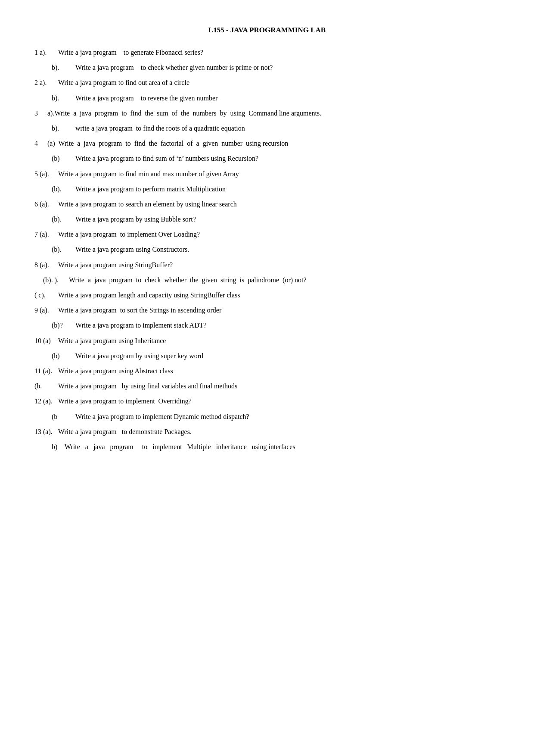 Image resolution: width=534 pixels, height=756 pixels. Describe the element at coordinates (267, 341) in the screenshot. I see `question-item-10a: 10 (a) Write a java program using Inheri…` at that location.